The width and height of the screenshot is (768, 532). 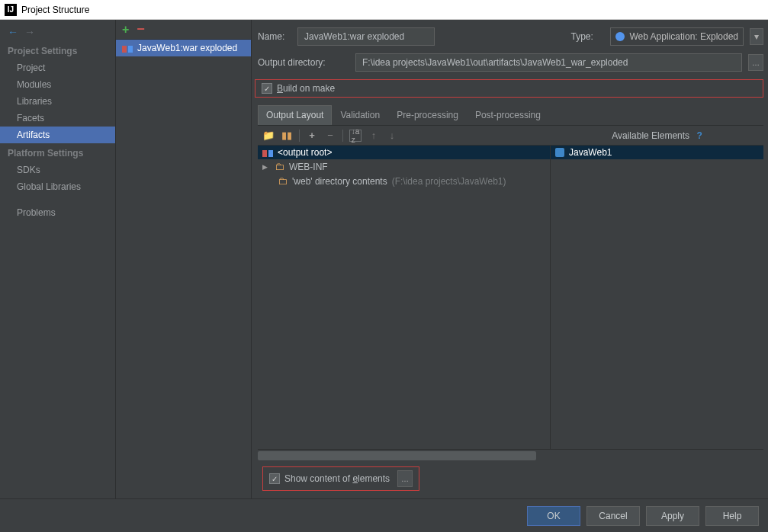 What do you see at coordinates (58, 85) in the screenshot?
I see `sidebar-item-modules: Modules` at bounding box center [58, 85].